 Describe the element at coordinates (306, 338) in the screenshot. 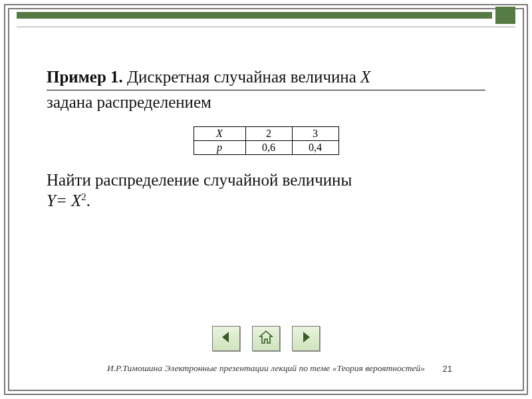

I see `next-button` at that location.